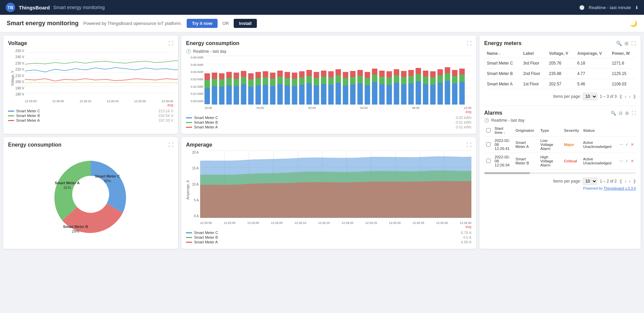 This screenshot has height=313, width=644. I want to click on pie-header: Energy consumption ⛶, so click(91, 145).